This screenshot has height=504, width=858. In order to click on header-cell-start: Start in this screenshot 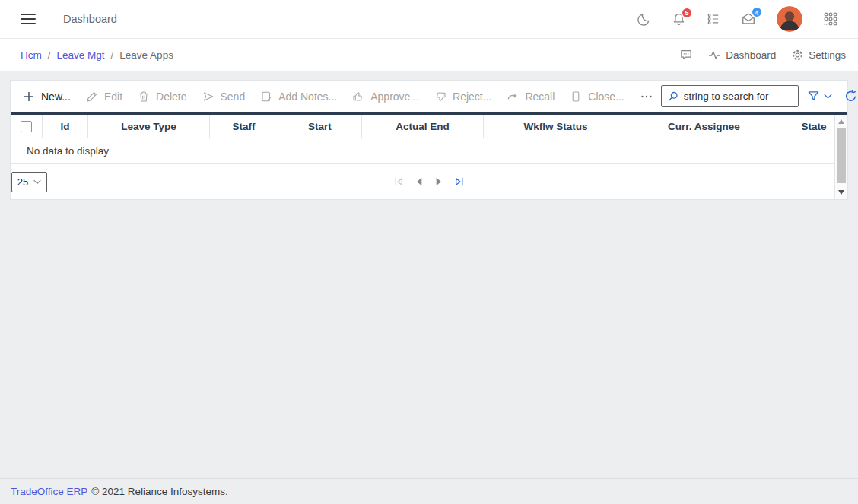, I will do `click(320, 126)`.